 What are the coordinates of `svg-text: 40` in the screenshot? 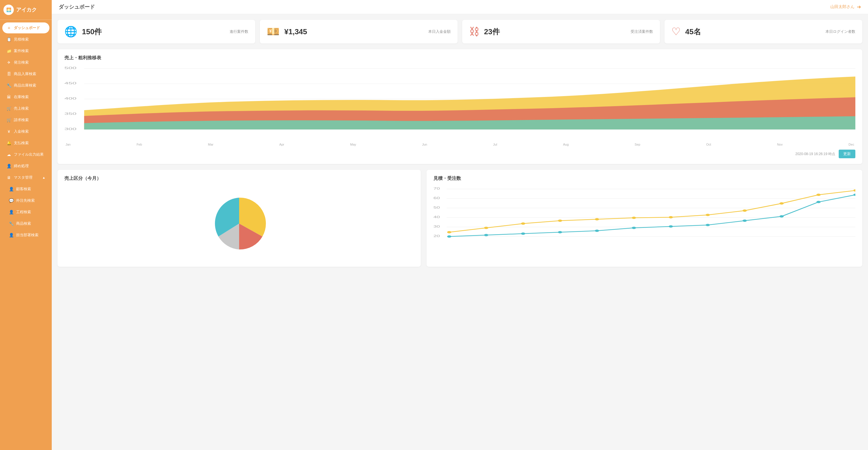 It's located at (437, 217).